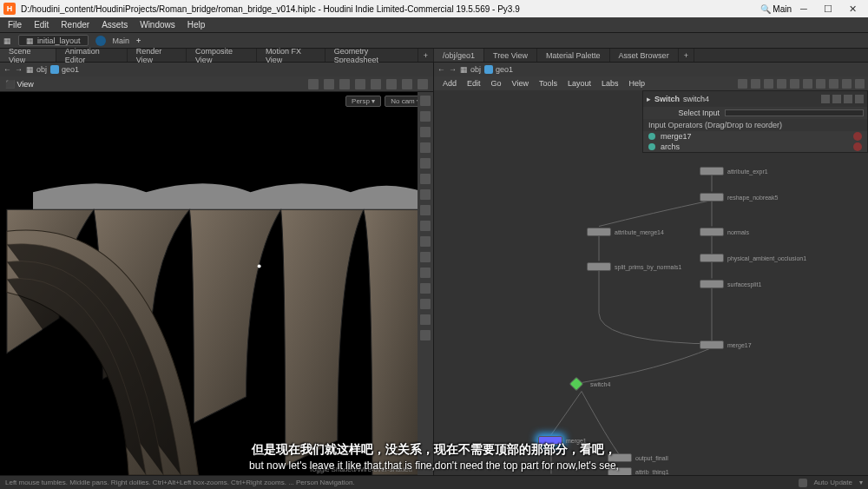 Image resolution: width=868 pixels, height=489 pixels. I want to click on node: reshape_nobreak5, so click(739, 197).